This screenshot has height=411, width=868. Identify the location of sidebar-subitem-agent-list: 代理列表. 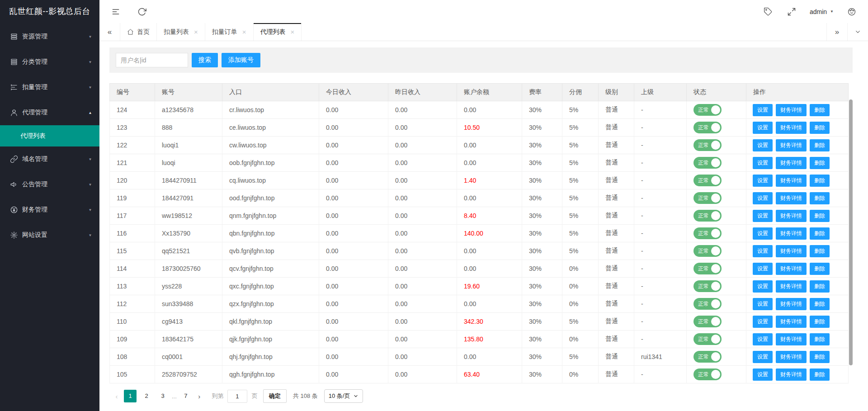
(50, 136).